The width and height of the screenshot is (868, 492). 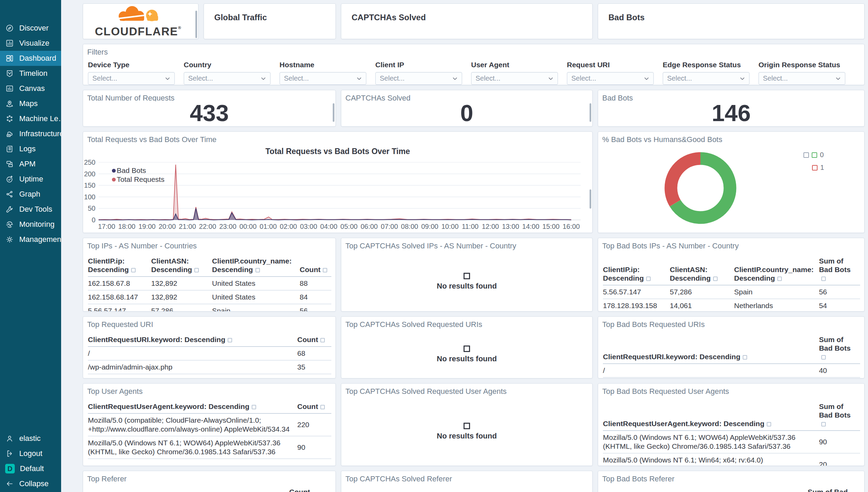 What do you see at coordinates (131, 73) in the screenshot?
I see `filter-device-type: Device TypeSelect...` at bounding box center [131, 73].